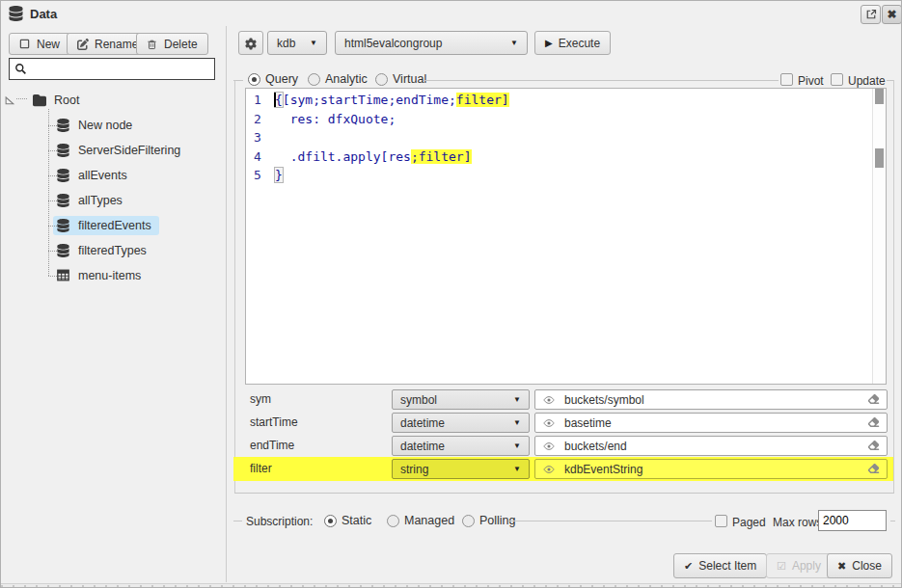 This screenshot has height=588, width=902. I want to click on update-checkbox, so click(837, 79).